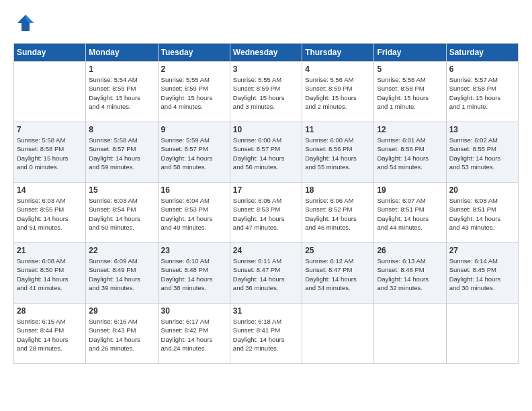 The image size is (532, 411). What do you see at coordinates (410, 274) in the screenshot?
I see `day-info: Sunrise: 6:13 AM Sunset: 8:46 PM Dayligh…` at bounding box center [410, 274].